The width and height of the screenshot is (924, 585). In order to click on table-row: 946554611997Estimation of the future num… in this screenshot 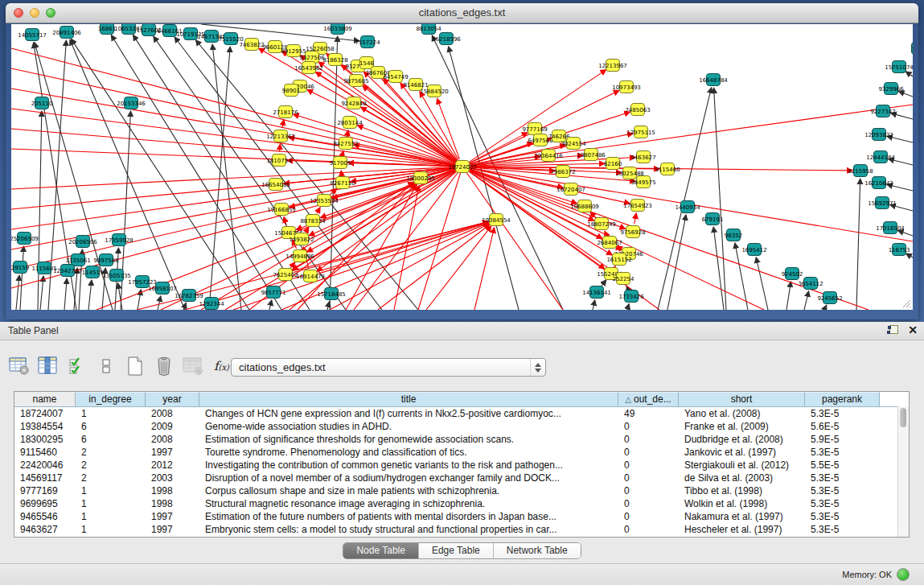, I will do `click(462, 517)`.